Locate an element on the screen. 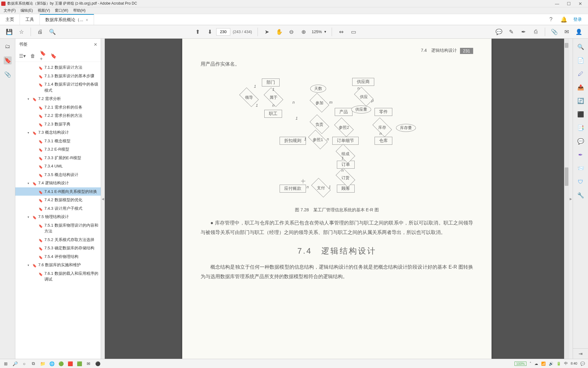 This screenshot has height=368, width=588. minimize-button: — is located at coordinates (557, 4).